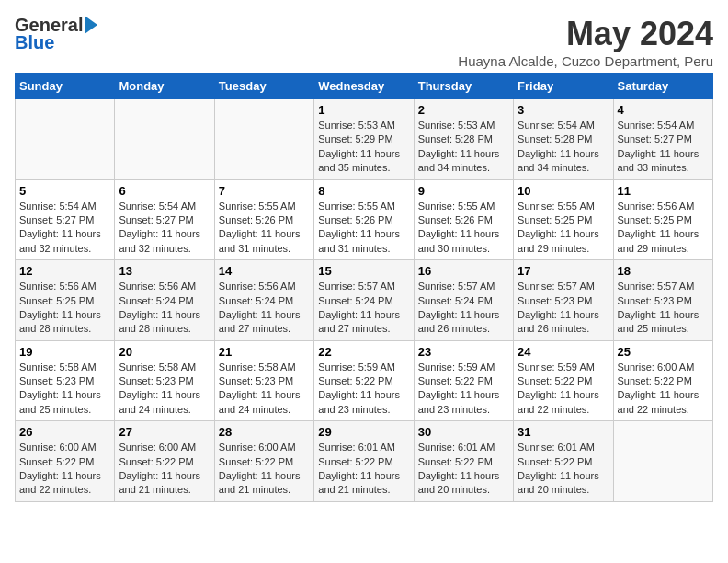 This screenshot has width=728, height=563. Describe the element at coordinates (463, 351) in the screenshot. I see `day-number: 23` at that location.